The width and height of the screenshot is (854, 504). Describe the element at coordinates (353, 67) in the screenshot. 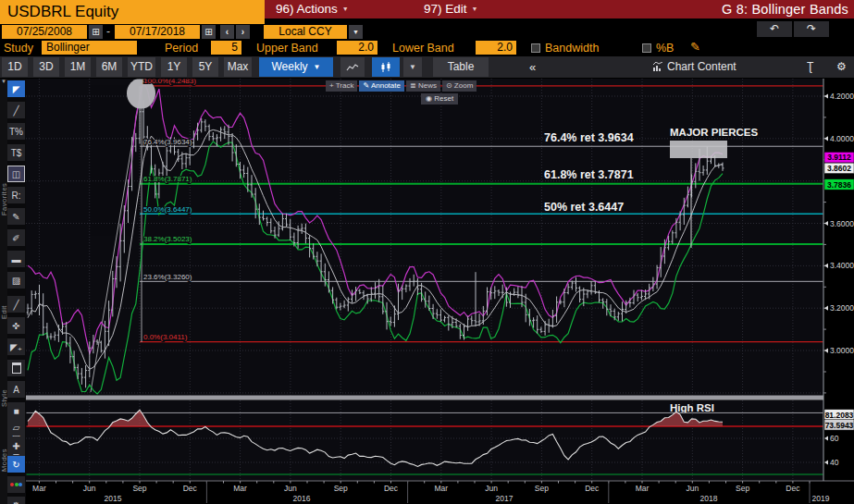

I see `line-chart-type-icon` at that location.